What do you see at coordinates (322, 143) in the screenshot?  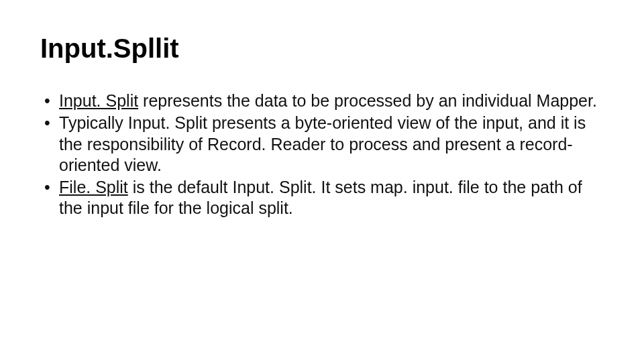 I see `bullet-text: Typically Input. Split presents a byte-o…` at bounding box center [322, 143].